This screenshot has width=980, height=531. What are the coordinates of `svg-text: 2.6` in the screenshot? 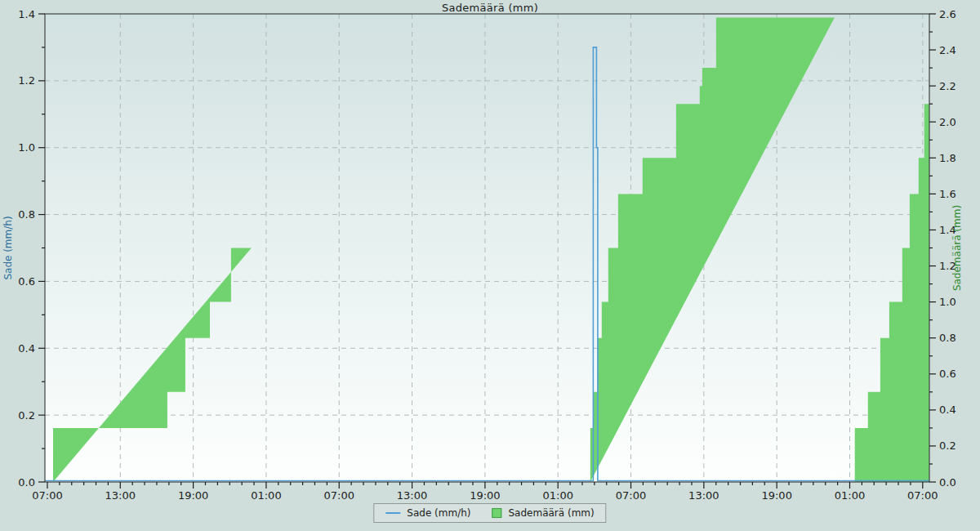 It's located at (947, 15).